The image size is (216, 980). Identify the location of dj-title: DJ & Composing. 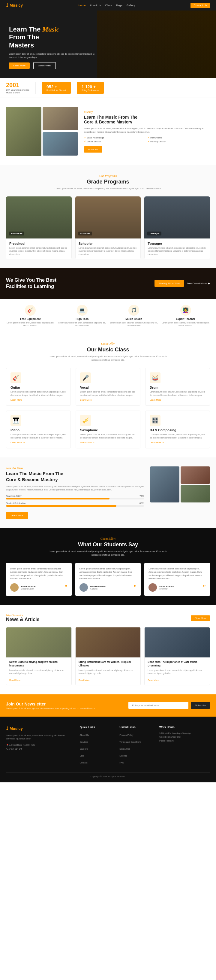
(178, 430).